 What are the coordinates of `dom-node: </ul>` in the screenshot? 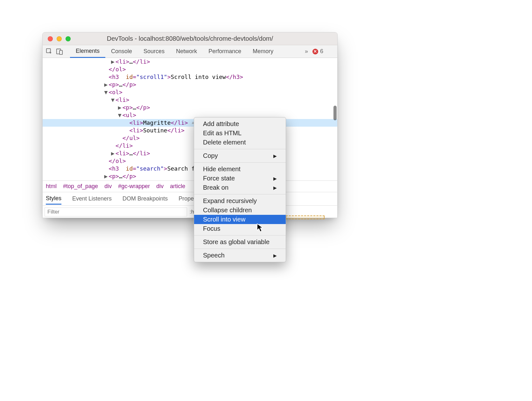 It's located at (190, 138).